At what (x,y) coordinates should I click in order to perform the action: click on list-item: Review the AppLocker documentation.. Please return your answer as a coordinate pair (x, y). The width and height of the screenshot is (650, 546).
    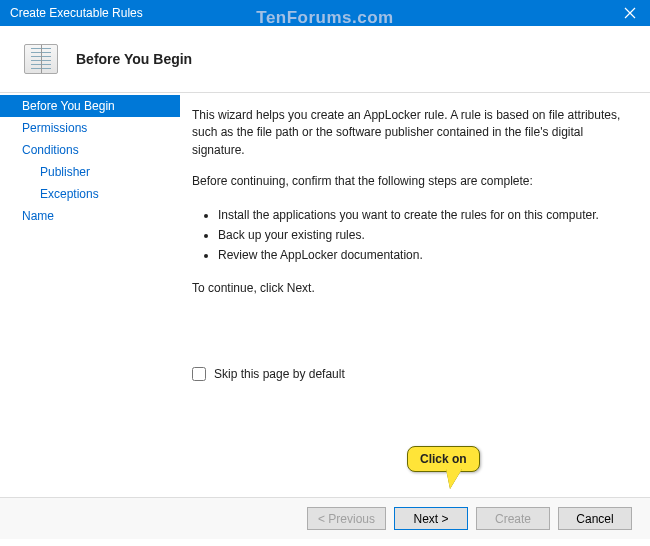
    Looking at the image, I should click on (423, 255).